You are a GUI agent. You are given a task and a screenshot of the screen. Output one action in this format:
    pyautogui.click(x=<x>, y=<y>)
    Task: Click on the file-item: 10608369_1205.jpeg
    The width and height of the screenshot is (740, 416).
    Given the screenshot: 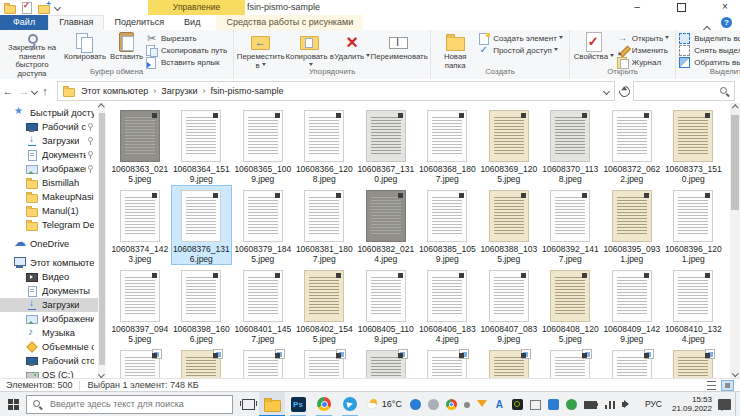 What is the action you would take?
    pyautogui.click(x=509, y=145)
    